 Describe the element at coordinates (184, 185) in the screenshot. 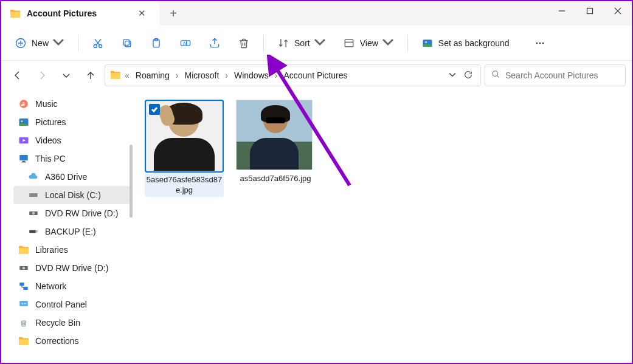

I see `file-name: 5ased76asfe583sd87e.jpg` at that location.